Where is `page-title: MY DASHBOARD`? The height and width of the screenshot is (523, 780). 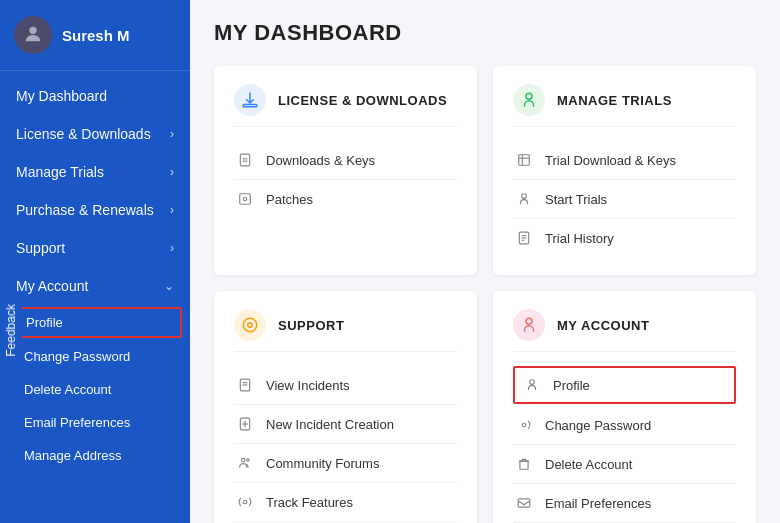
page-title: MY DASHBOARD is located at coordinates (485, 33).